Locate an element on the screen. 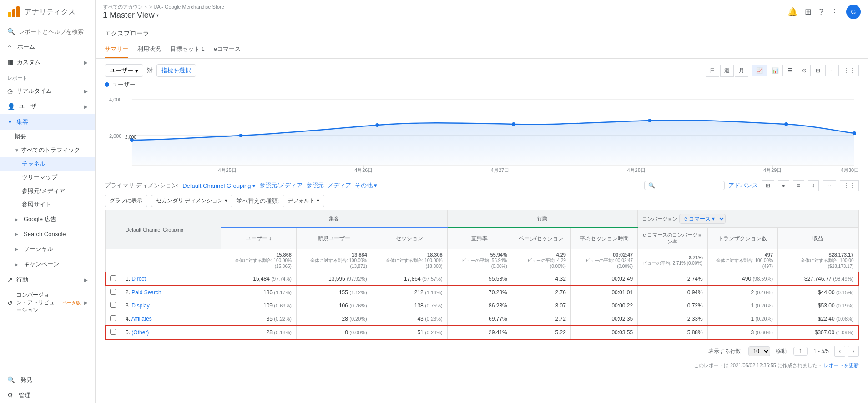 This screenshot has height=403, width=868. source-medium-link: 参照元/メディア is located at coordinates (281, 186).